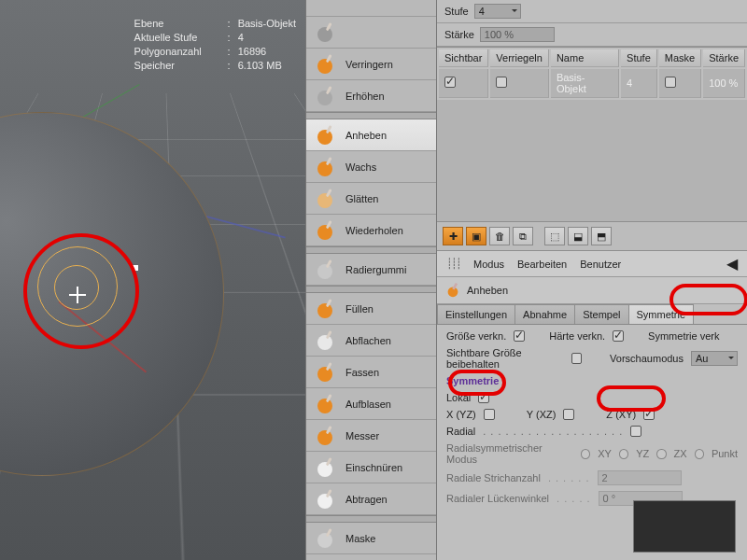 The image size is (747, 560). Describe the element at coordinates (77, 287) in the screenshot. I see `brush-radius-inner` at that location.